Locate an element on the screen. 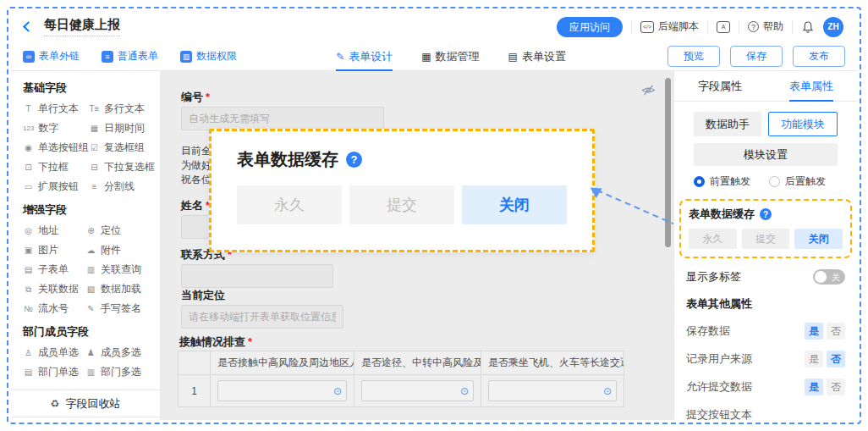  survey-field-label: 接触情况排查* is located at coordinates (216, 342).